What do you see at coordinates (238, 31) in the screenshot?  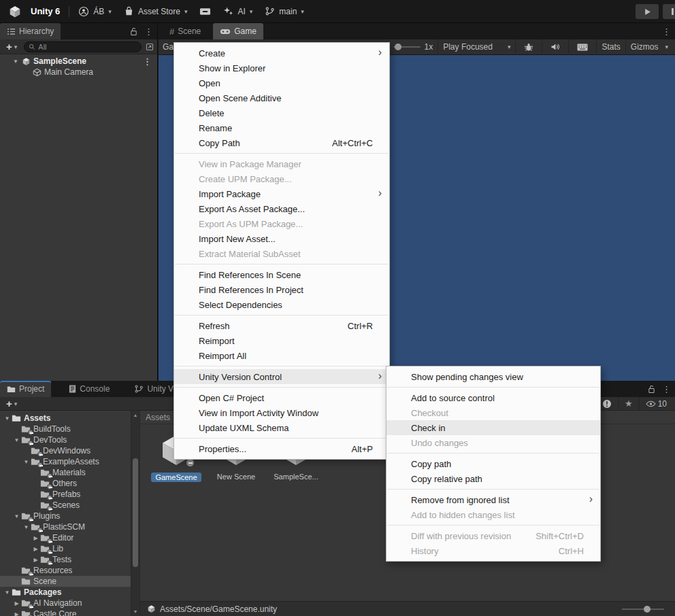 I see `tab-game: Game` at bounding box center [238, 31].